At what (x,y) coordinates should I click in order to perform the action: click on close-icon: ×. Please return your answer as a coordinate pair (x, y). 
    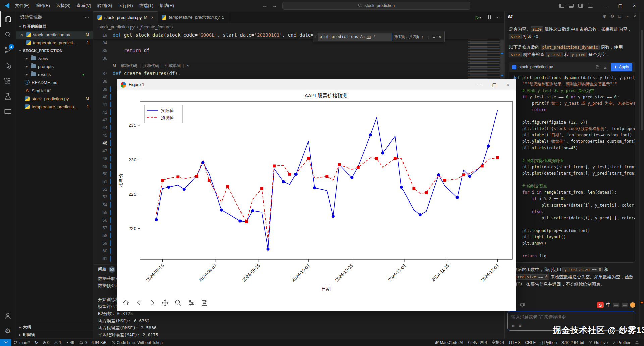
    Looking at the image, I should click on (22, 35).